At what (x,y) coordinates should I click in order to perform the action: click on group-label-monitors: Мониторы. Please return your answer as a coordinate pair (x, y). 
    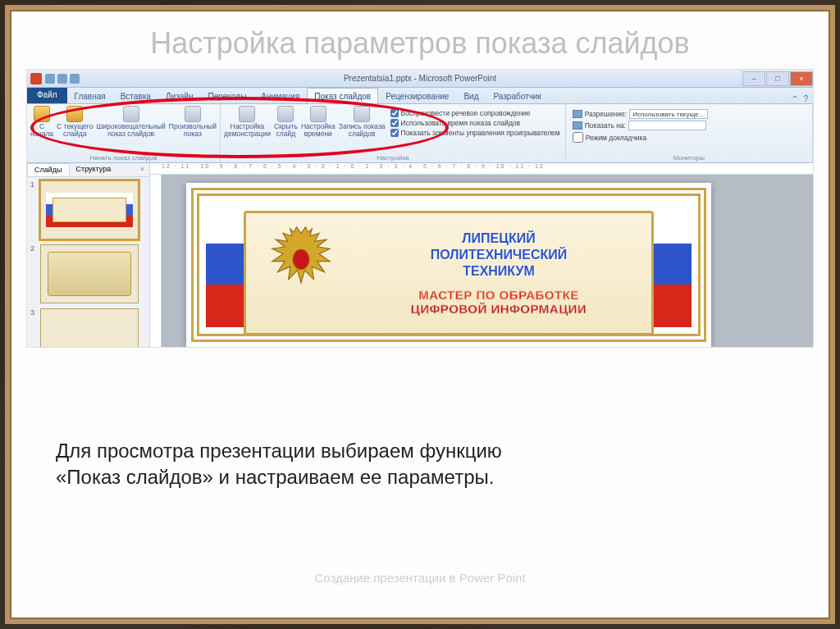
    Looking at the image, I should click on (689, 157).